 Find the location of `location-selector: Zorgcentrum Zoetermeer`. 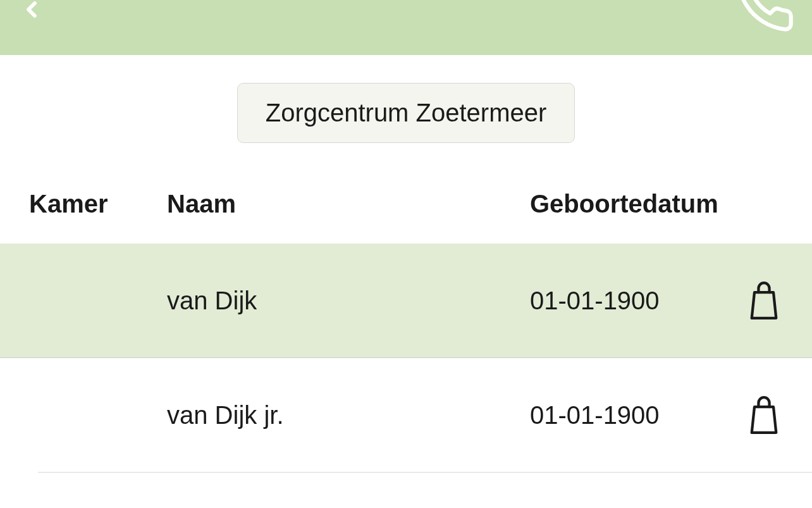

location-selector: Zorgcentrum Zoetermeer is located at coordinates (406, 113).